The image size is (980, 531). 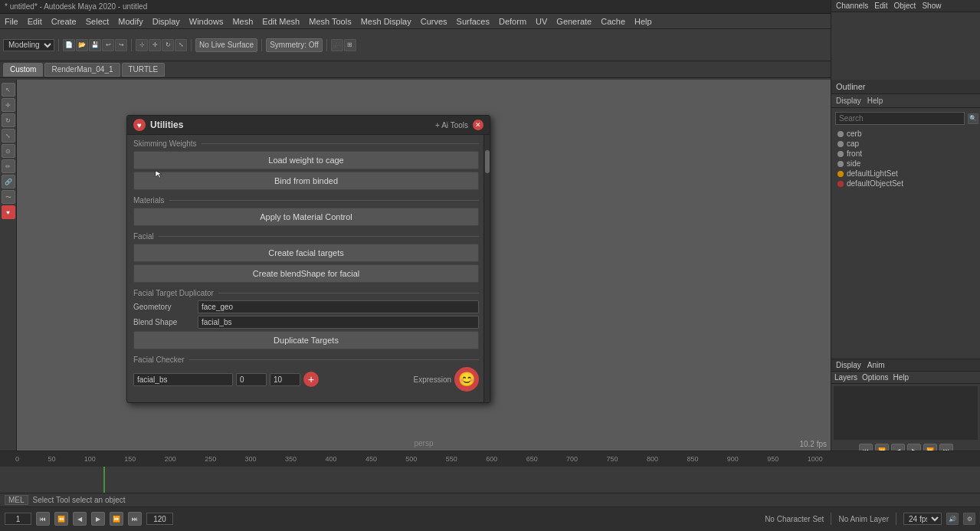 I want to click on load-weight-btn: Load weight to cage, so click(x=306, y=160).